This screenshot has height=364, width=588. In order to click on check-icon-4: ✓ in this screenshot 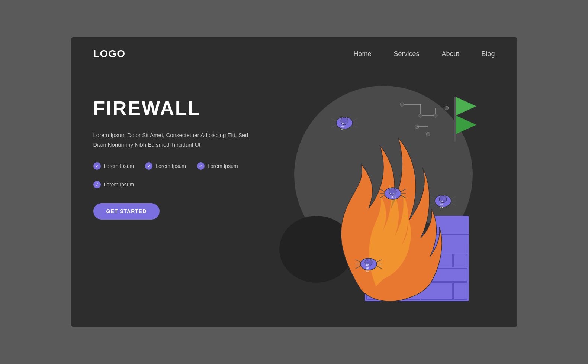, I will do `click(97, 185)`.